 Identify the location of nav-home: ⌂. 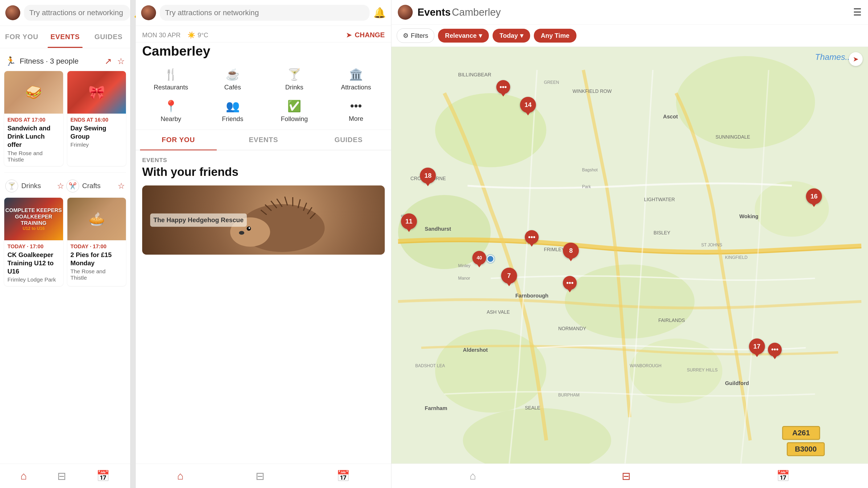
(24, 476).